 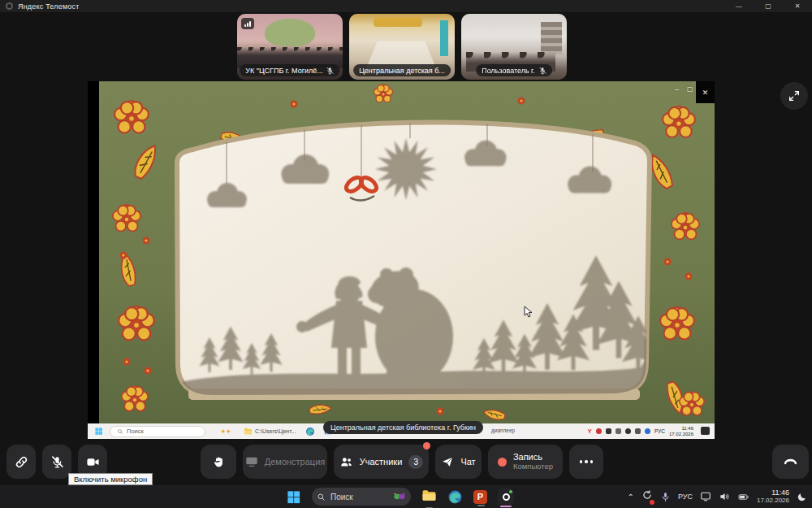 What do you see at coordinates (525, 462) in the screenshot?
I see `recording-button: Запись Компьютер` at bounding box center [525, 462].